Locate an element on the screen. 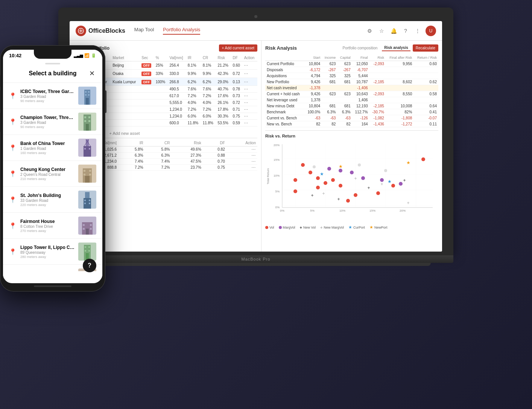 The width and height of the screenshot is (532, 409). sec-badge: OFF is located at coordinates (146, 82).